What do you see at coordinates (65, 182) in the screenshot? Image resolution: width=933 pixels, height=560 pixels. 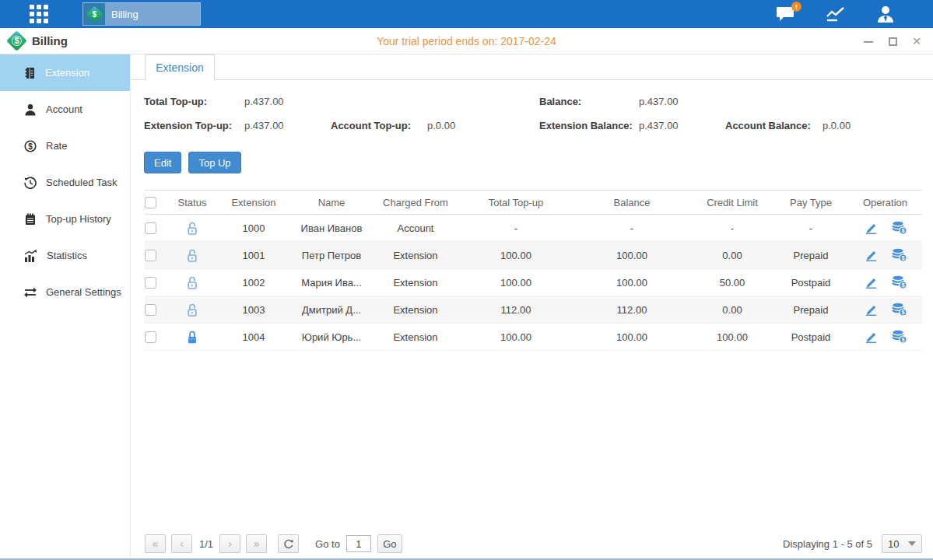 I see `sidebar-item-scheduled-task: Scheduled Task` at bounding box center [65, 182].